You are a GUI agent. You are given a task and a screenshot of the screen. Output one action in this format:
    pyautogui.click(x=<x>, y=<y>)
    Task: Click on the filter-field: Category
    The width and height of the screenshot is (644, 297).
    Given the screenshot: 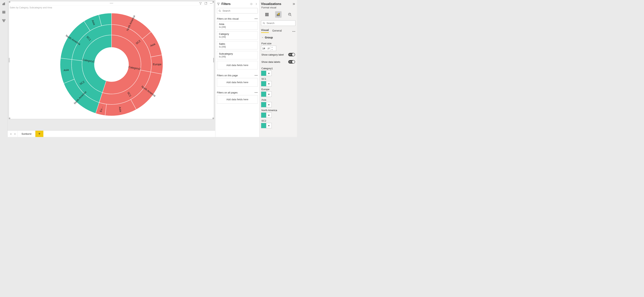 What is the action you would take?
    pyautogui.click(x=238, y=34)
    